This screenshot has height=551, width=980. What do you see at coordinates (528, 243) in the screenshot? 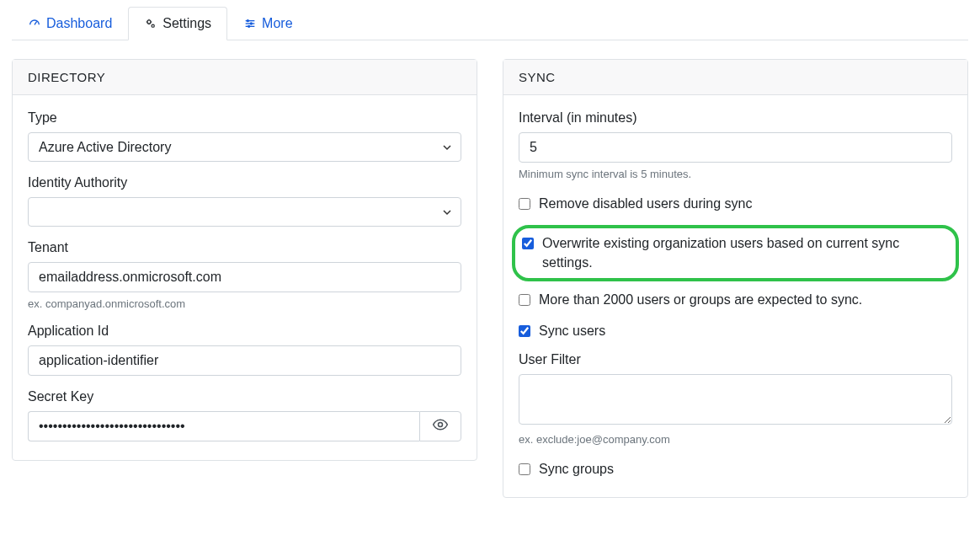
I see `overwrite-checkbox` at bounding box center [528, 243].